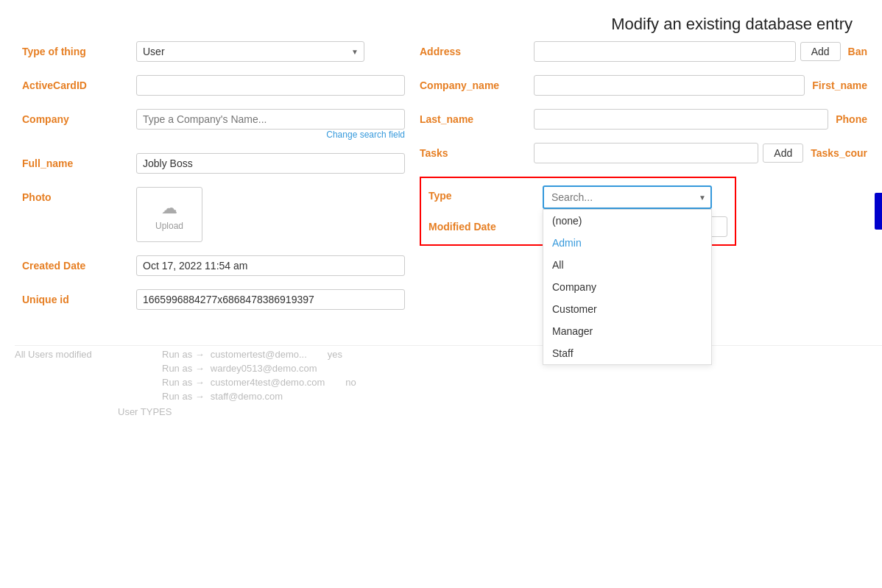 The image size is (882, 588). What do you see at coordinates (627, 265) in the screenshot?
I see `dropdown-item-all: All` at bounding box center [627, 265].